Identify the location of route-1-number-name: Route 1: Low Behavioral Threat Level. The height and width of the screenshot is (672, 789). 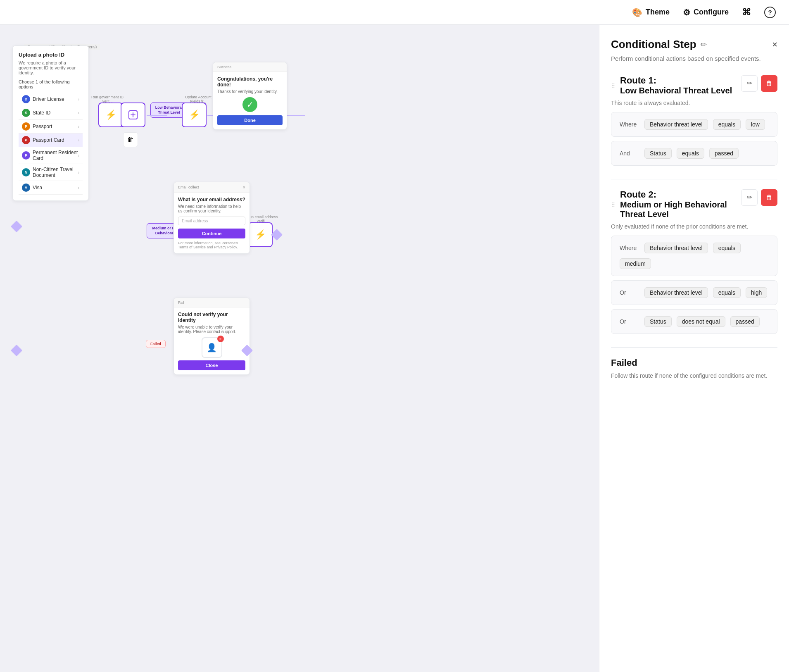
(676, 86).